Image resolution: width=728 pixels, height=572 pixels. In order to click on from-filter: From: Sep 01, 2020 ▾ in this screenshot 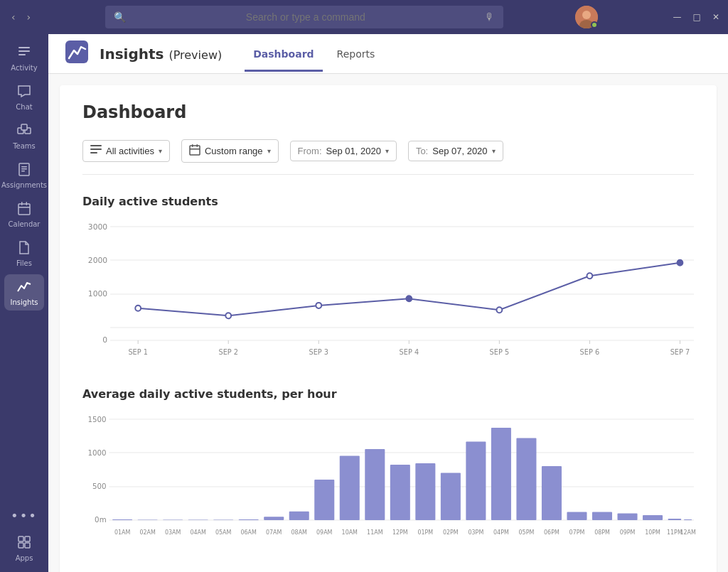, I will do `click(343, 151)`.